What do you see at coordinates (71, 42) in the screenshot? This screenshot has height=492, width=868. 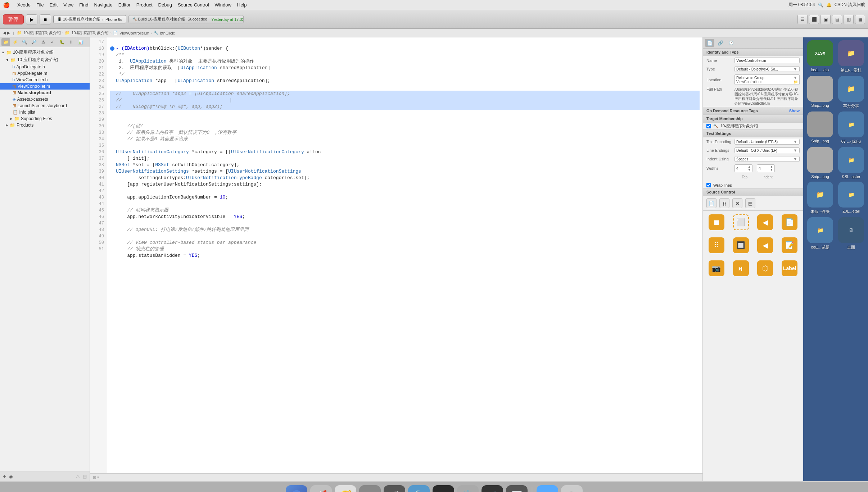 I see `nav-tab-breakpoints: ⏸` at bounding box center [71, 42].